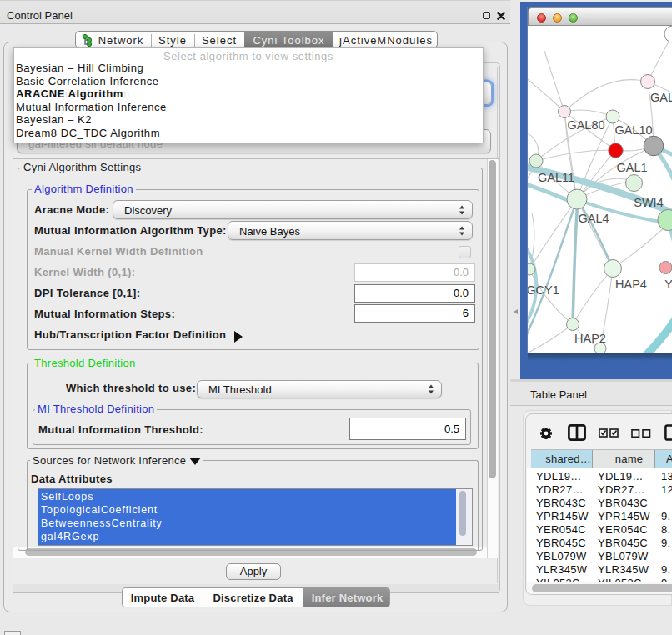 Image resolution: width=672 pixels, height=635 pixels. Describe the element at coordinates (594, 218) in the screenshot. I see `svg-text: GAL4` at that location.